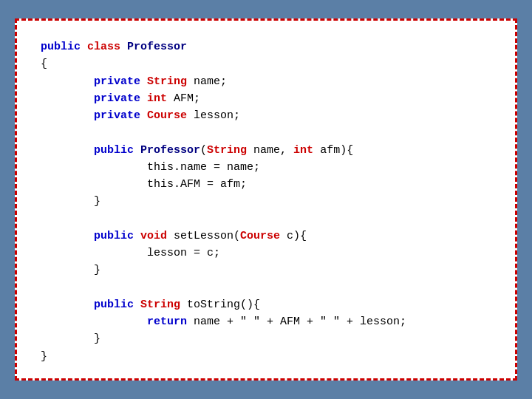  What do you see at coordinates (157, 99) in the screenshot?
I see `type-int: int` at bounding box center [157, 99].